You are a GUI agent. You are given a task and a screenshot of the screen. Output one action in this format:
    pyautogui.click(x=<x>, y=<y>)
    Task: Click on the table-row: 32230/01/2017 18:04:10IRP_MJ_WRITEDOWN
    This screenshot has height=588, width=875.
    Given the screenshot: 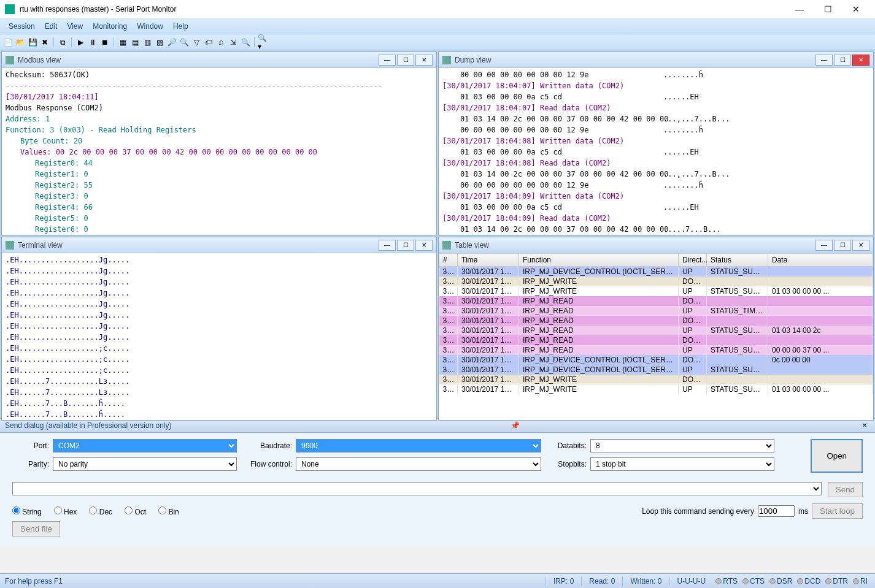 What is the action you would take?
    pyautogui.click(x=657, y=380)
    